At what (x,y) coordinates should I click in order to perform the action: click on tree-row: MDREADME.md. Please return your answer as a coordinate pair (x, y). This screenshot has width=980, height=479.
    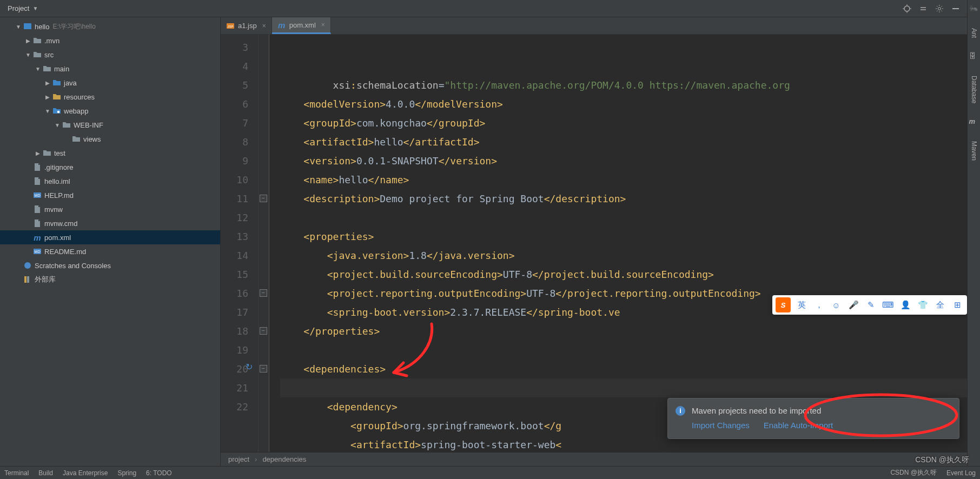
    Looking at the image, I should click on (110, 251).